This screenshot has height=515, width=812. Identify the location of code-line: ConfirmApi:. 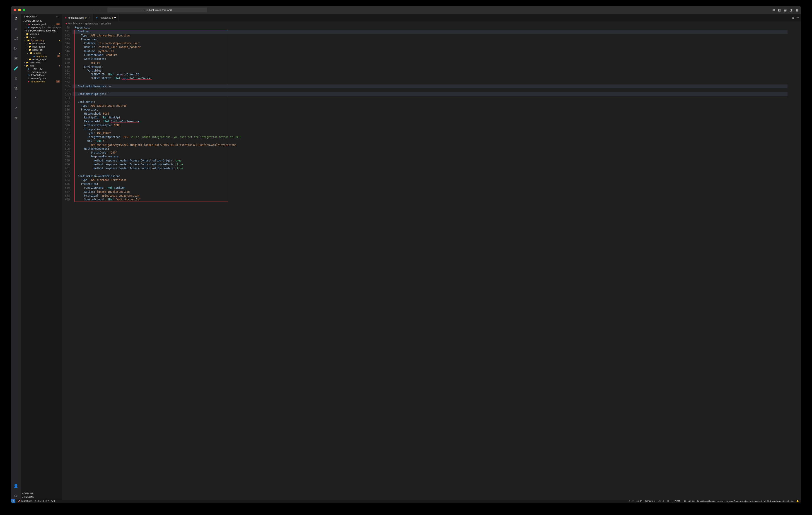
(430, 102).